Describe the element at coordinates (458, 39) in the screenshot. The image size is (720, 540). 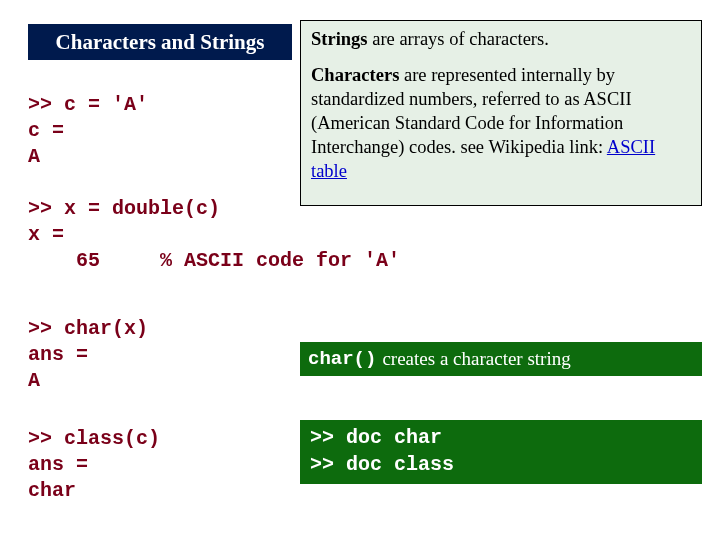
I see `info-p1-text: are arrays of characters.` at that location.